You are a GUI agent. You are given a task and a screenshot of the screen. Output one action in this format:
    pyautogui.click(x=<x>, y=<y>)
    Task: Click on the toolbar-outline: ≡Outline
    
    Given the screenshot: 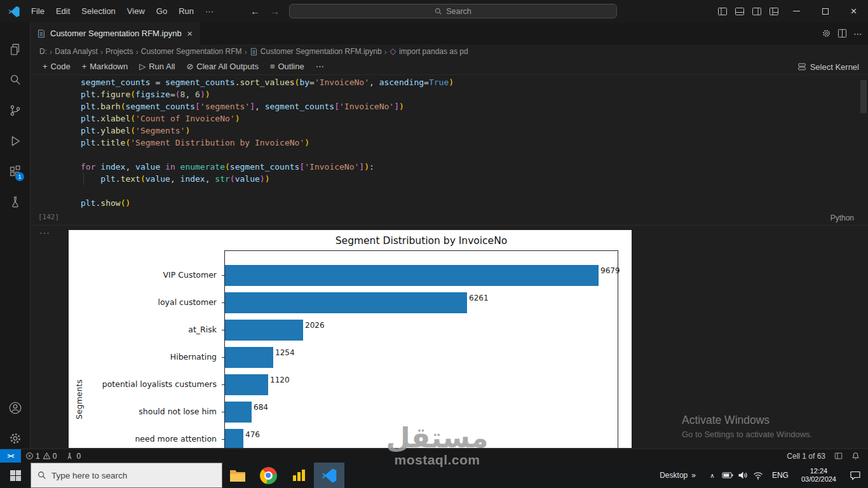 What is the action you would take?
    pyautogui.click(x=287, y=66)
    